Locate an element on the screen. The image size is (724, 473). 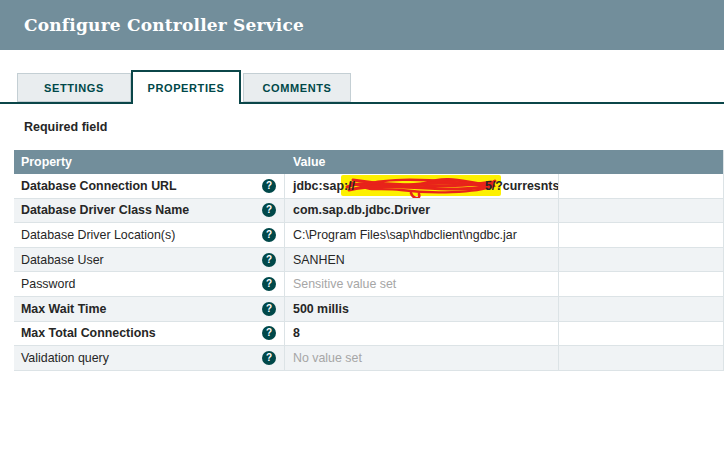
property-name: Max Wait Time is located at coordinates (64, 309).